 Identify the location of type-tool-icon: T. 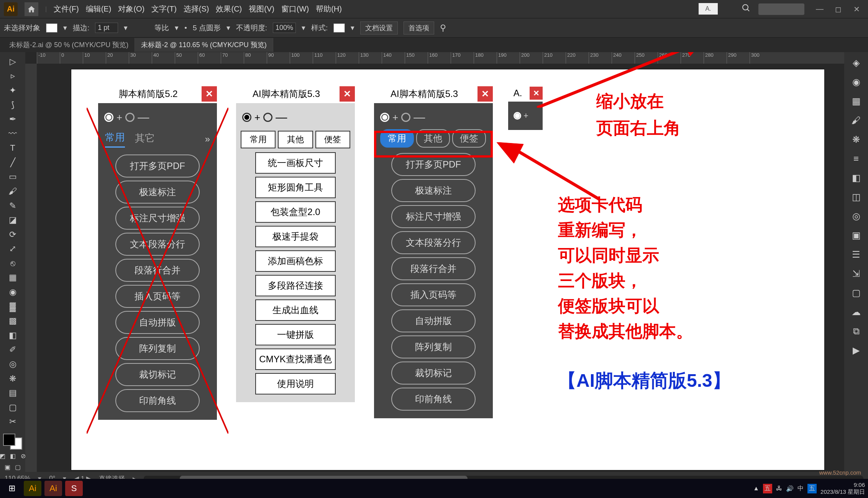
(13, 148).